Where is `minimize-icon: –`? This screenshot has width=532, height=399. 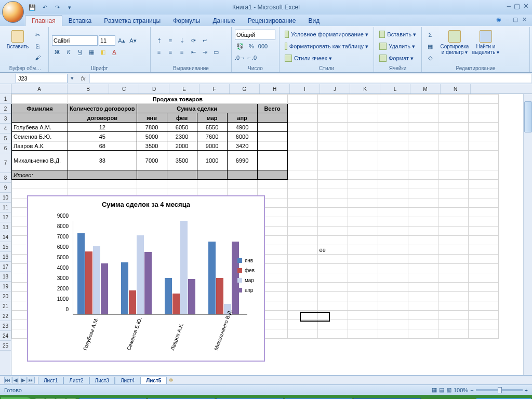 minimize-icon: – is located at coordinates (509, 6).